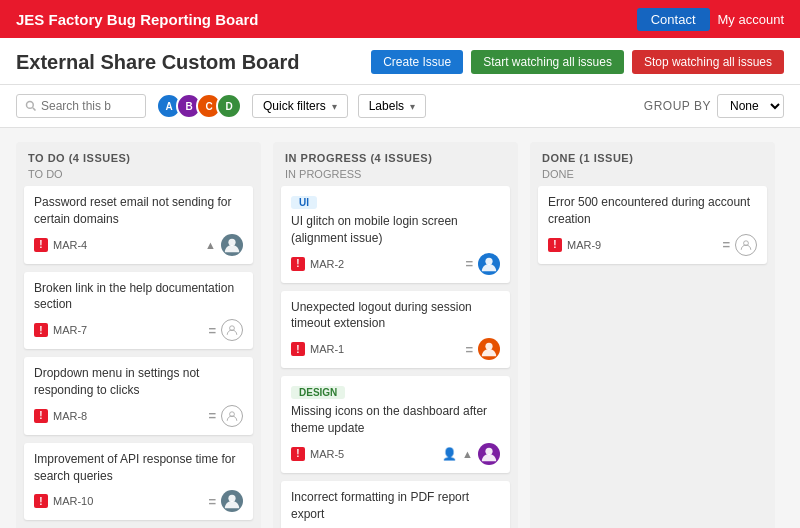  Describe the element at coordinates (584, 245) in the screenshot. I see `card-id: MAR-9` at that location.